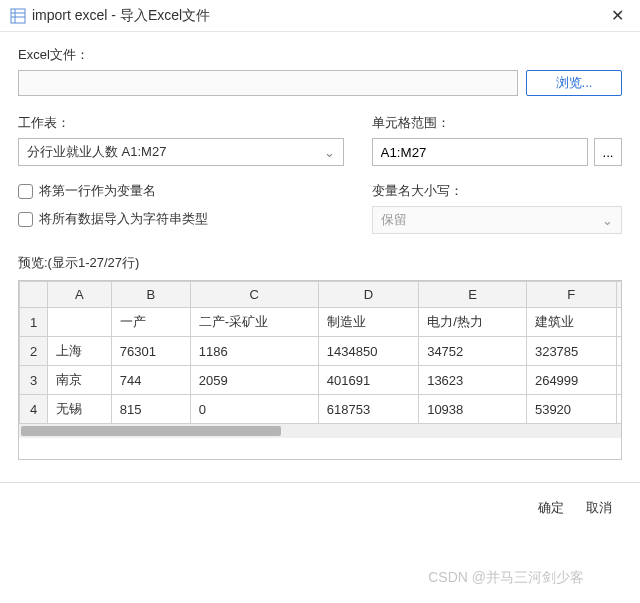  Describe the element at coordinates (619, 410) in the screenshot. I see `table-cell: 72573` at that location.